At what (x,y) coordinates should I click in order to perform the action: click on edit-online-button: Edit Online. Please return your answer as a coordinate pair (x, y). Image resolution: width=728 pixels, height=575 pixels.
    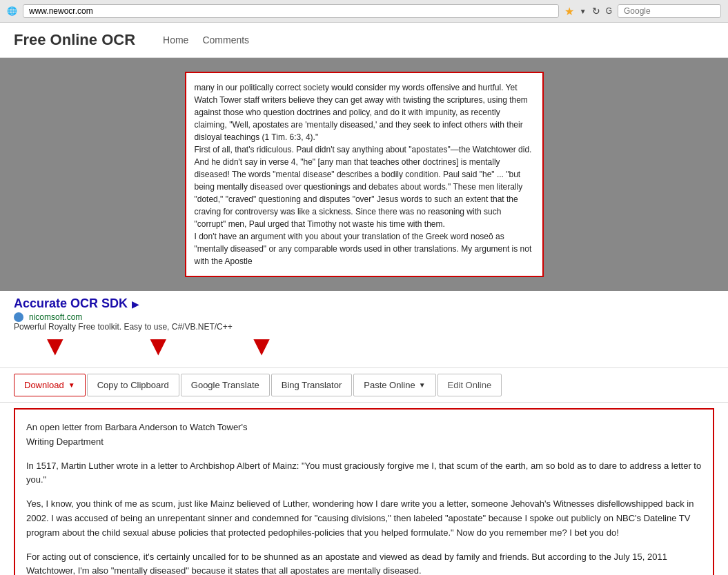
    Looking at the image, I should click on (470, 385).